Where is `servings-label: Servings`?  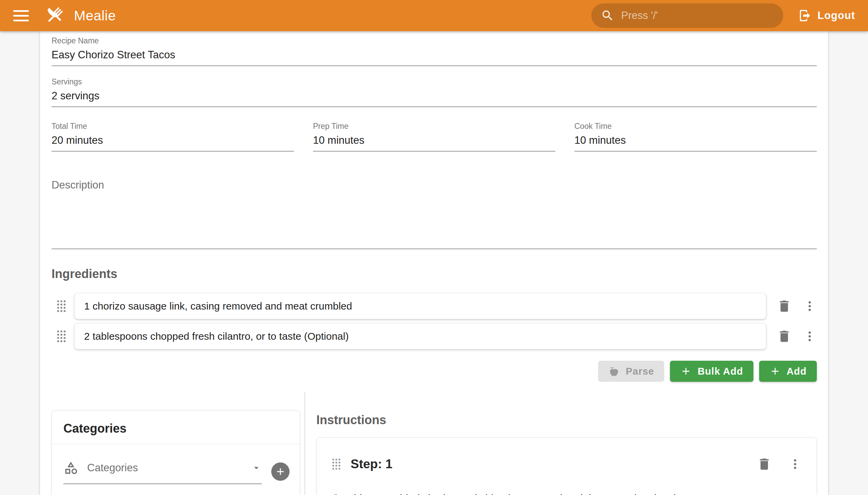 servings-label: Servings is located at coordinates (434, 82).